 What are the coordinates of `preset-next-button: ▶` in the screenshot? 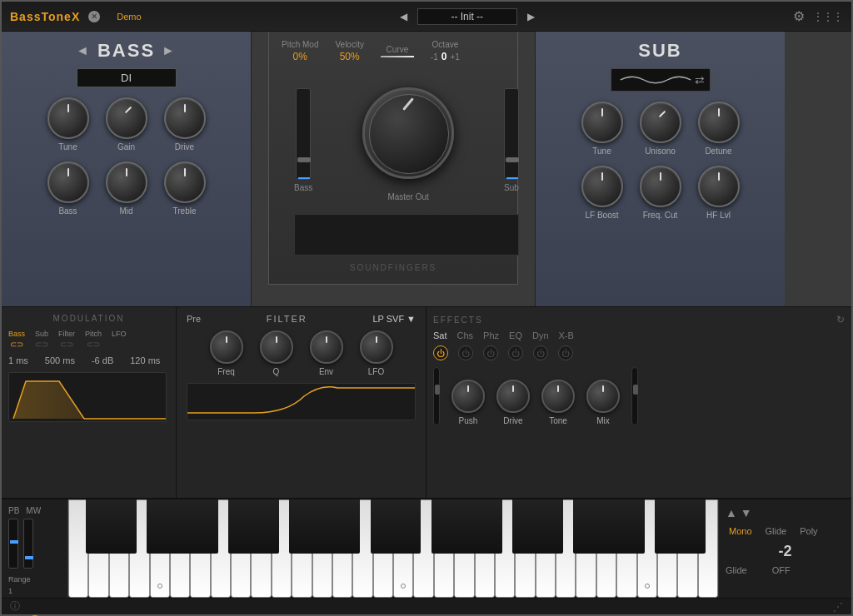 It's located at (531, 17).